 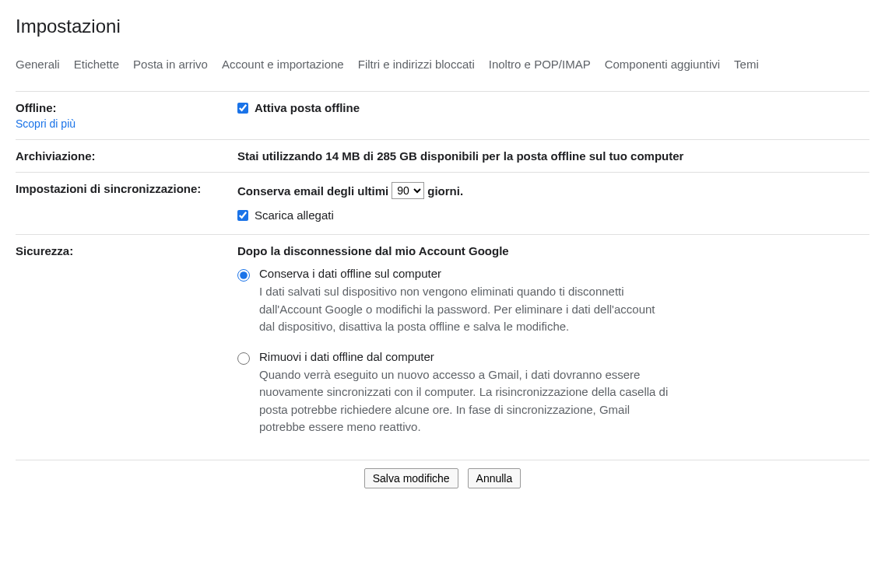 I want to click on sync-prefix: Conserva email degli ultimi, so click(x=313, y=191).